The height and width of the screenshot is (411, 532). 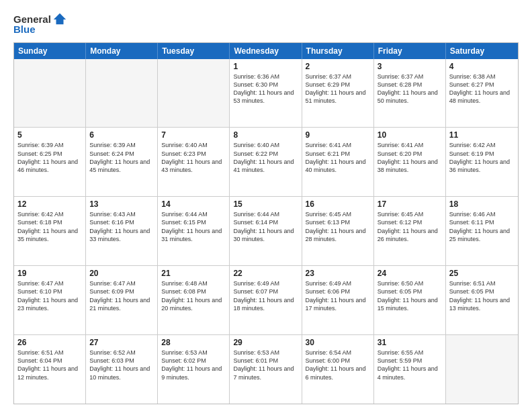 What do you see at coordinates (410, 300) in the screenshot?
I see `calendar-cell: 24Sunrise: 6:50 AMSunset: 6:05 PMDayligh…` at bounding box center [410, 300].